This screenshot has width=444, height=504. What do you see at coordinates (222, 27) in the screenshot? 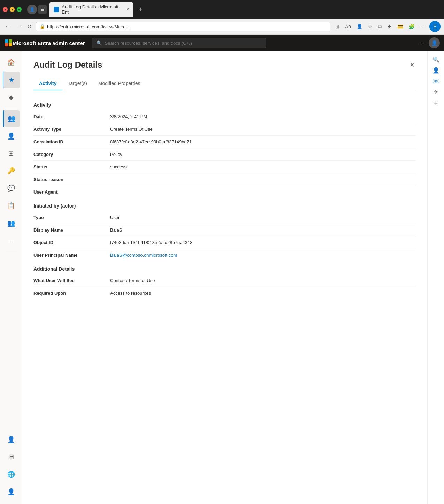
I see `browser-toolbar: ← → ↺ 🔒 https://entra.microsoft.com/#vie…` at bounding box center [222, 27].